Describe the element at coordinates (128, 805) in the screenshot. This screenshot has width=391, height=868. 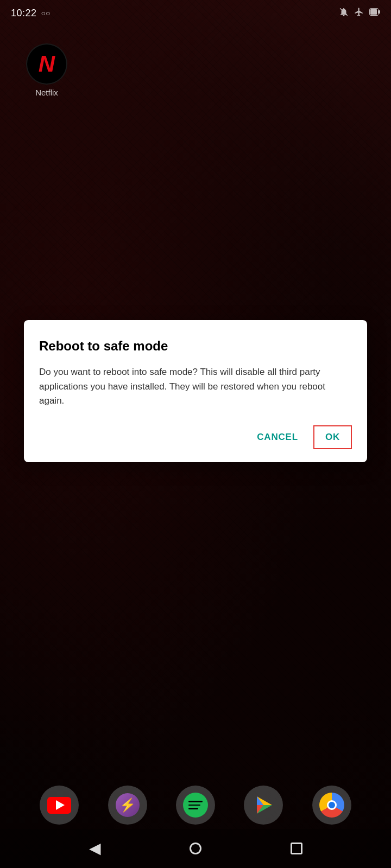
I see `messenger-bolt-icon: ⚡` at that location.